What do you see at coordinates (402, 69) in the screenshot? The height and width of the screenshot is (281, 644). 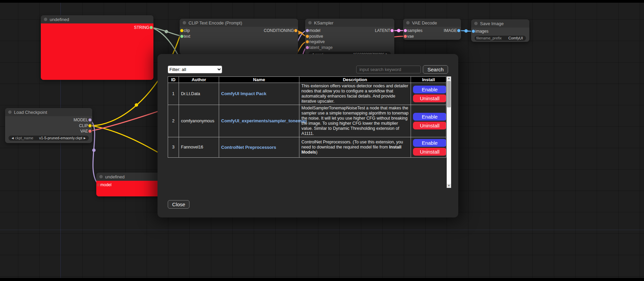 I see `search-group: Search` at bounding box center [402, 69].